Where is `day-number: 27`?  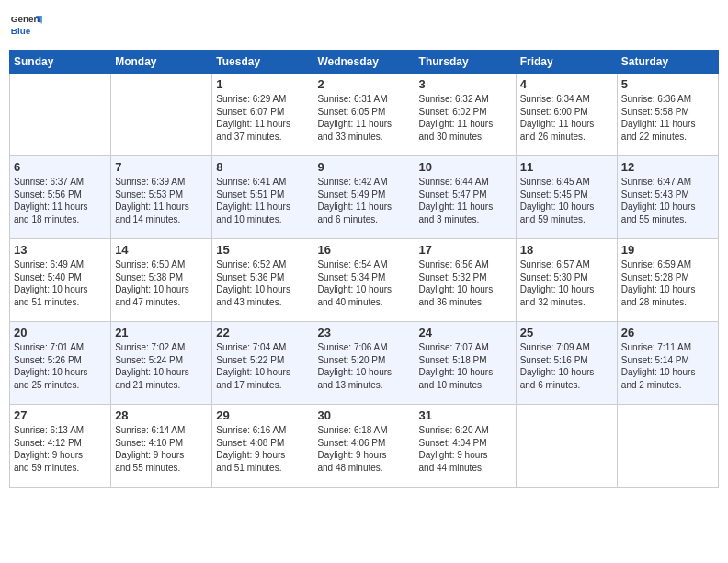 day-number: 27 is located at coordinates (61, 416).